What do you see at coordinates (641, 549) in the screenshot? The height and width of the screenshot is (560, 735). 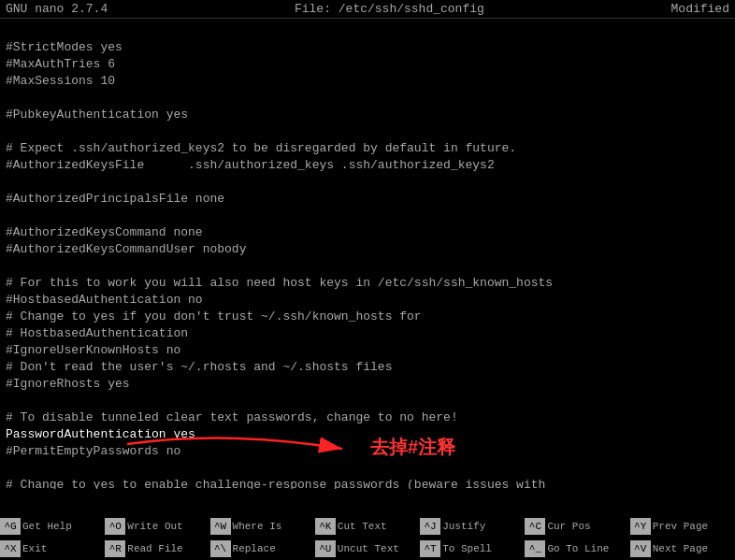 I see `footer-key: ^V` at bounding box center [641, 549].